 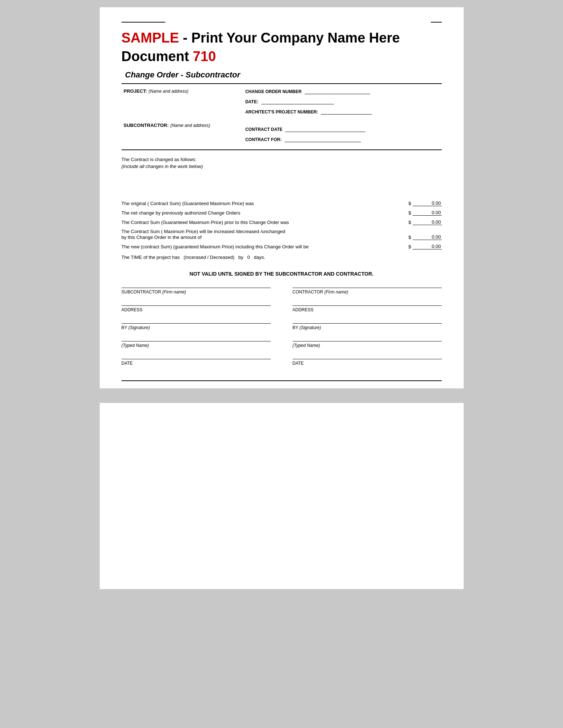 I want to click on subcontractor-label: SUBCONTRACTOR:, so click(x=146, y=125).